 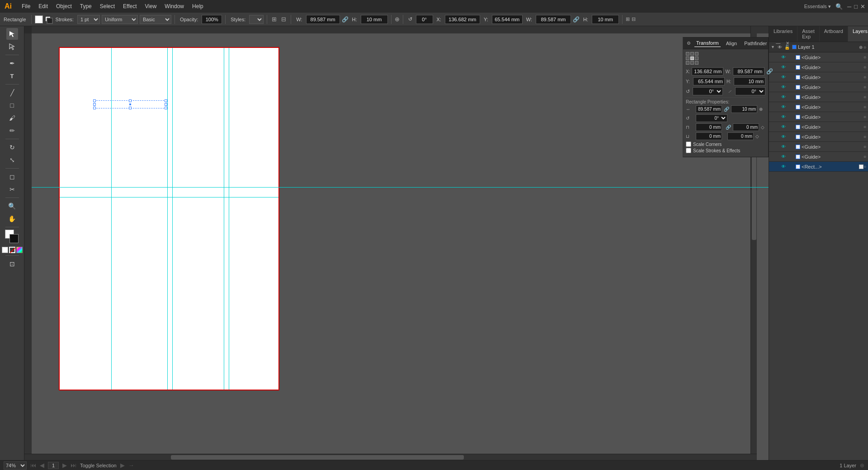 What do you see at coordinates (94, 104) in the screenshot?
I see `handle-ml` at bounding box center [94, 104].